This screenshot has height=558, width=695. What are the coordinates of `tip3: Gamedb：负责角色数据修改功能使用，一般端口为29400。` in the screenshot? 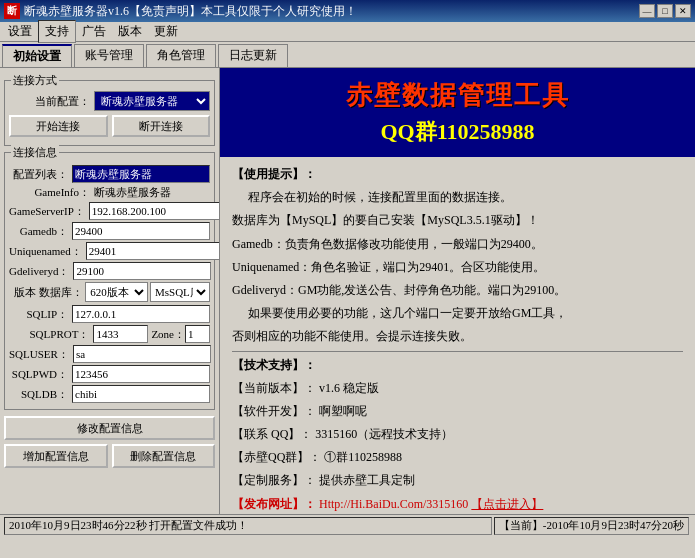 It's located at (458, 244).